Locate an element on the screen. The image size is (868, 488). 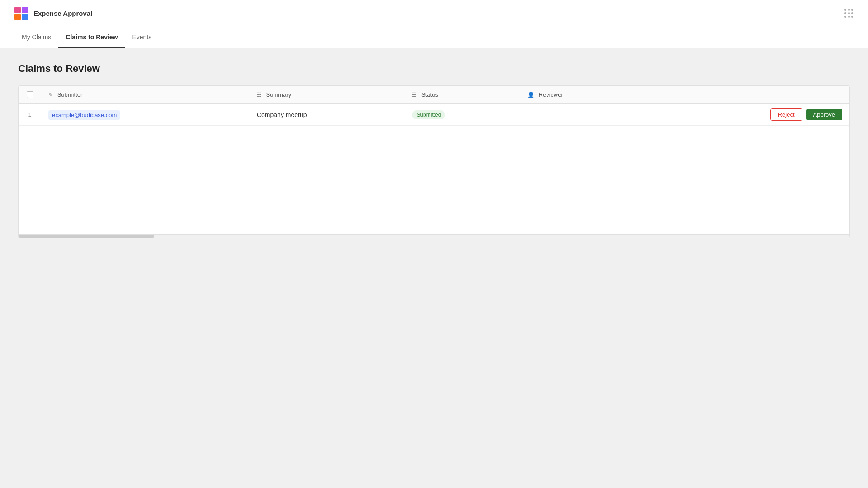
reject-button: Reject is located at coordinates (787, 115).